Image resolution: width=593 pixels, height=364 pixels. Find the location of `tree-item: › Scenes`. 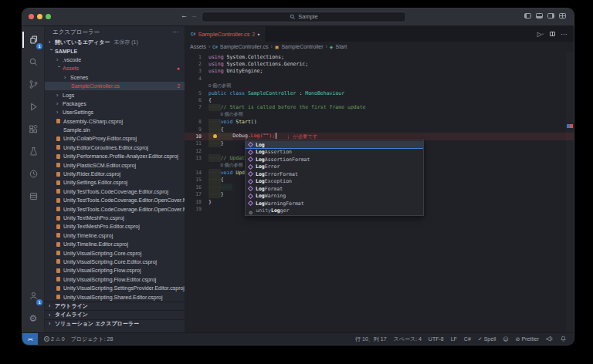

tree-item: › Scenes is located at coordinates (114, 77).